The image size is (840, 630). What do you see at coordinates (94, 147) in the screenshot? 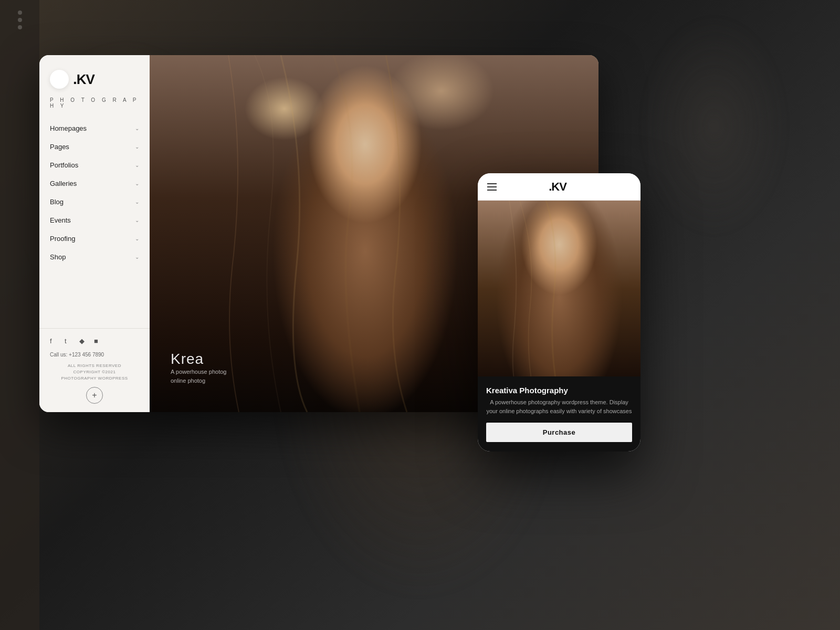
I see `nav-item-pages: Pages ⌄` at bounding box center [94, 147].